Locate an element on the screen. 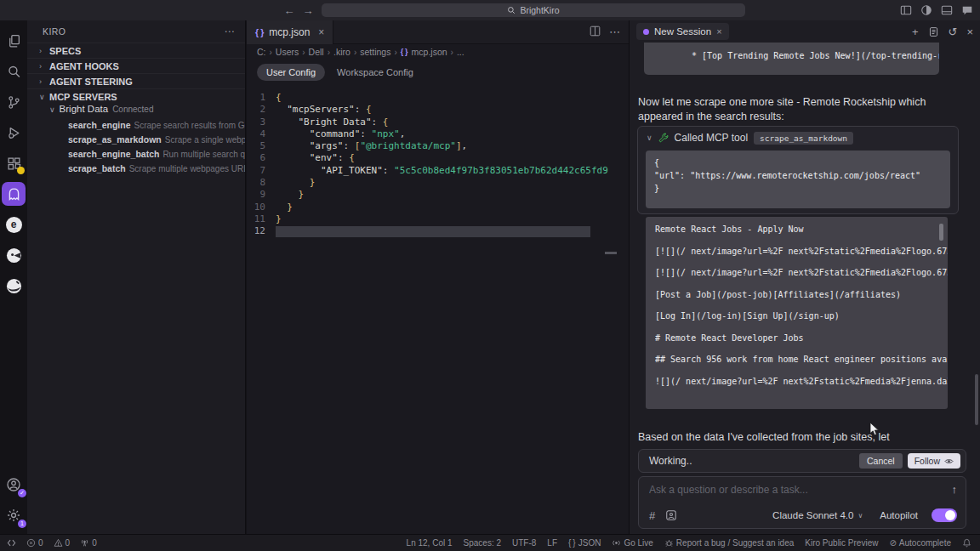 The height and width of the screenshot is (551, 980). chat-scrollbar-thumb is located at coordinates (977, 400).